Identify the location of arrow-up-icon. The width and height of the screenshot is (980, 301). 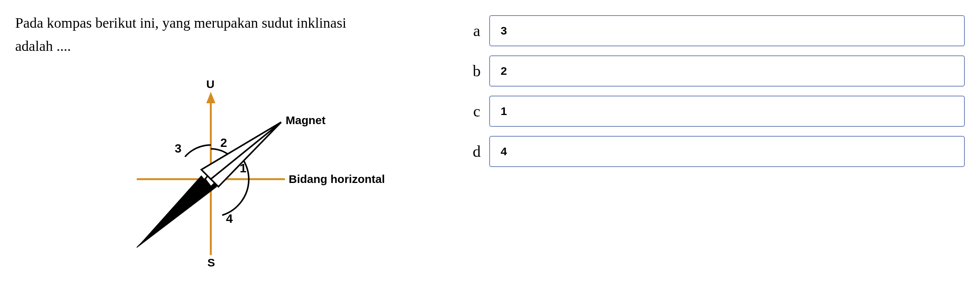
(211, 98).